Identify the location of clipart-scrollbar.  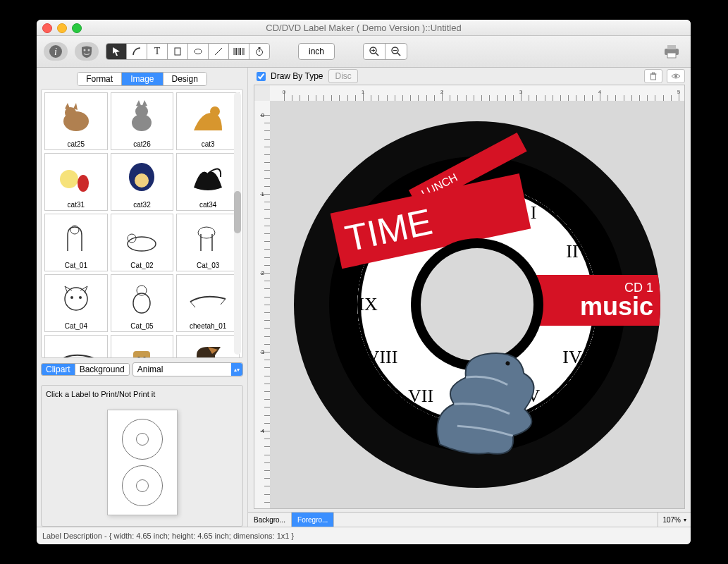
(237, 223).